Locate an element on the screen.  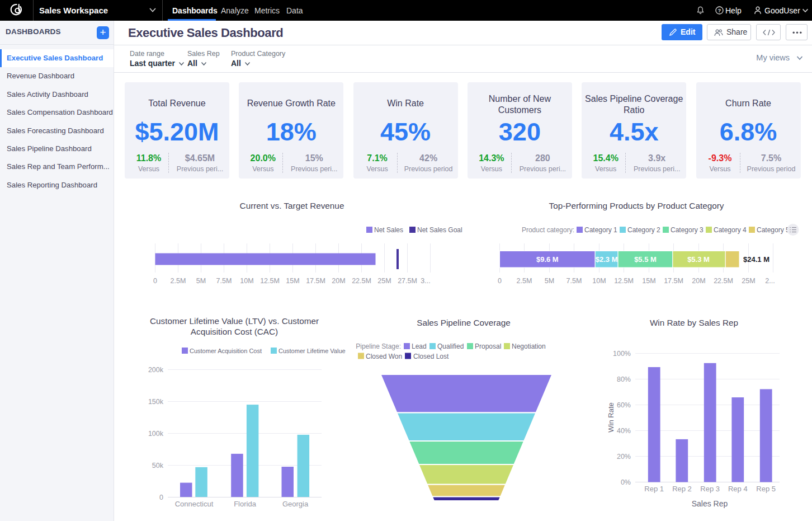
svg-text: $24.1 M is located at coordinates (756, 260).